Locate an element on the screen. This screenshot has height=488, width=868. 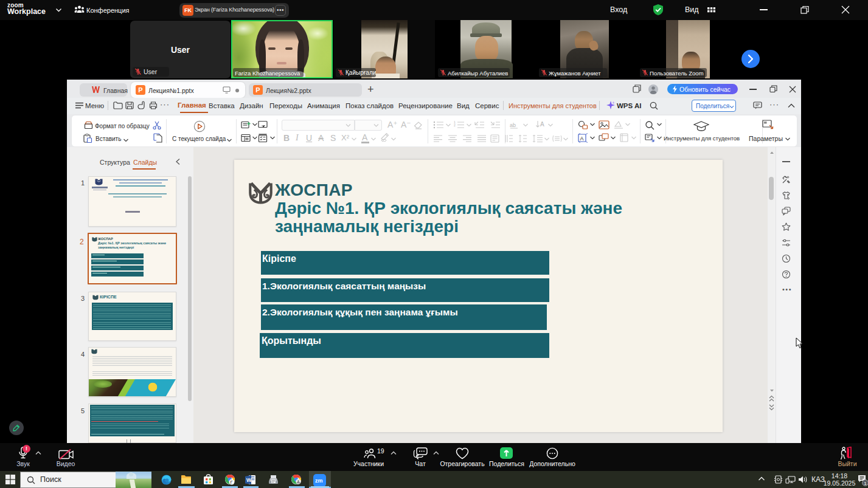
svg-text: Г is located at coordinates (232, 483).